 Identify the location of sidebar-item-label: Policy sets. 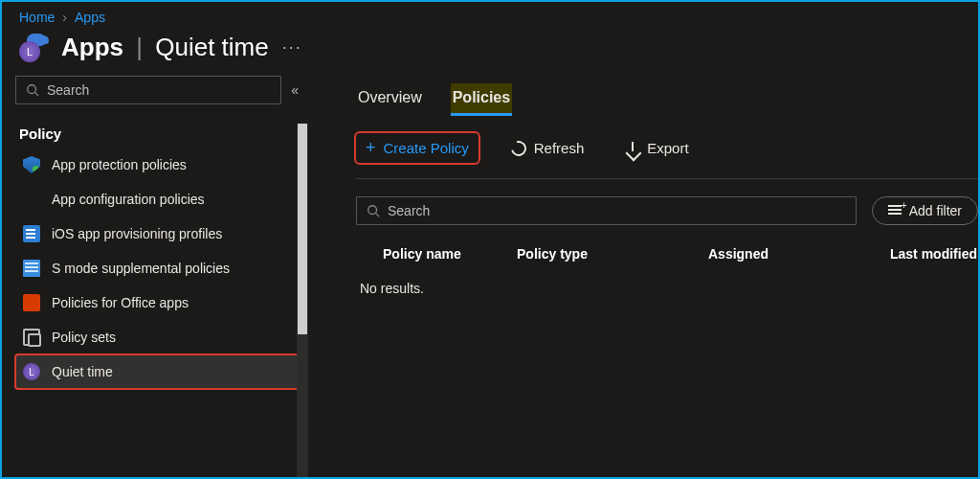
(84, 337).